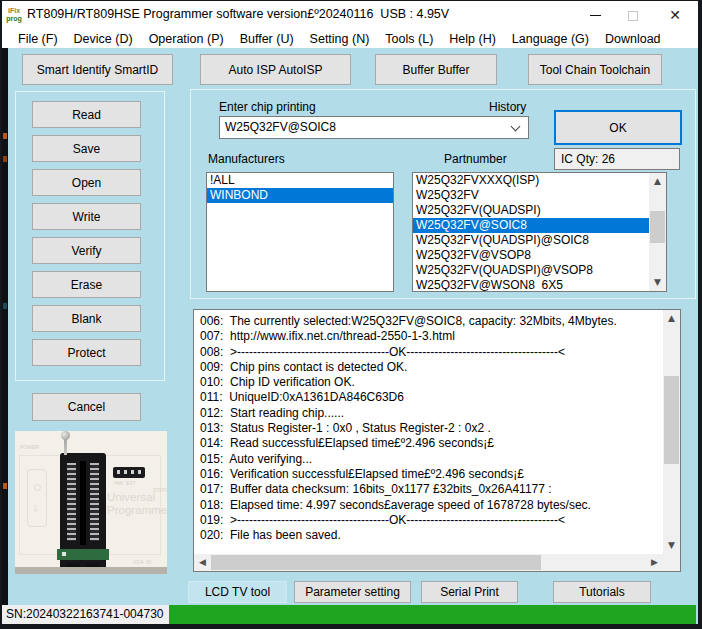 This screenshot has width=702, height=629. What do you see at coordinates (633, 16) in the screenshot?
I see `maximize-icon` at bounding box center [633, 16].